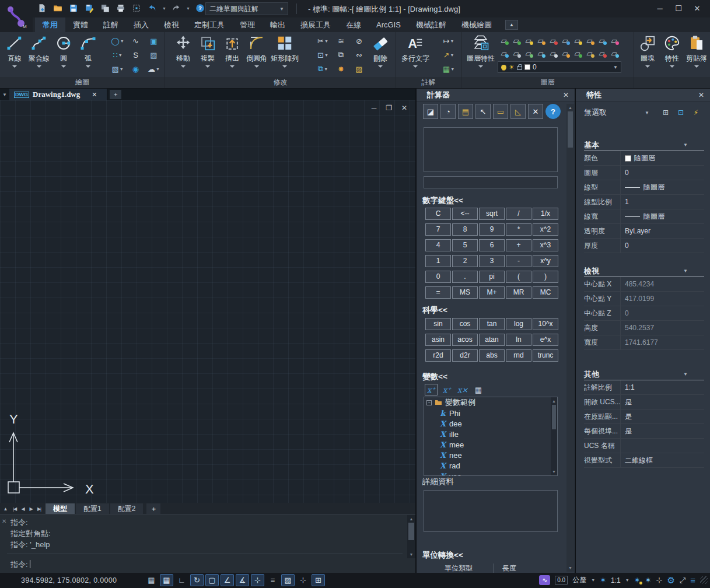  What do you see at coordinates (589, 40) in the screenshot?
I see `layer-tool-icon-7: ▱` at bounding box center [589, 40].